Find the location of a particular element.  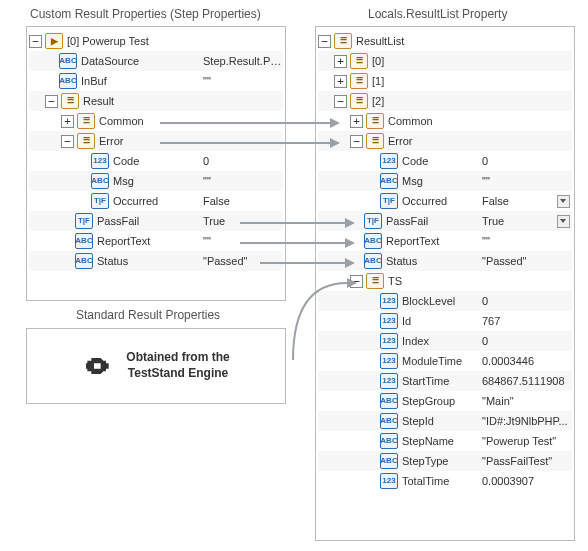

node-label: StepGroup is located at coordinates (442, 401).